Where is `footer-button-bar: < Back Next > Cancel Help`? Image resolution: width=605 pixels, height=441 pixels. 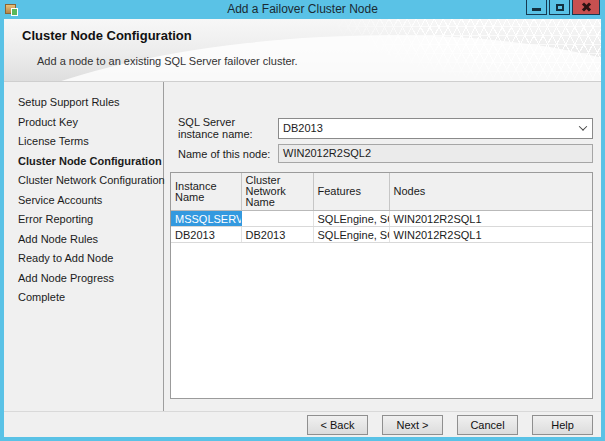
footer-button-bar: < Back Next > Cancel Help is located at coordinates (302, 424).